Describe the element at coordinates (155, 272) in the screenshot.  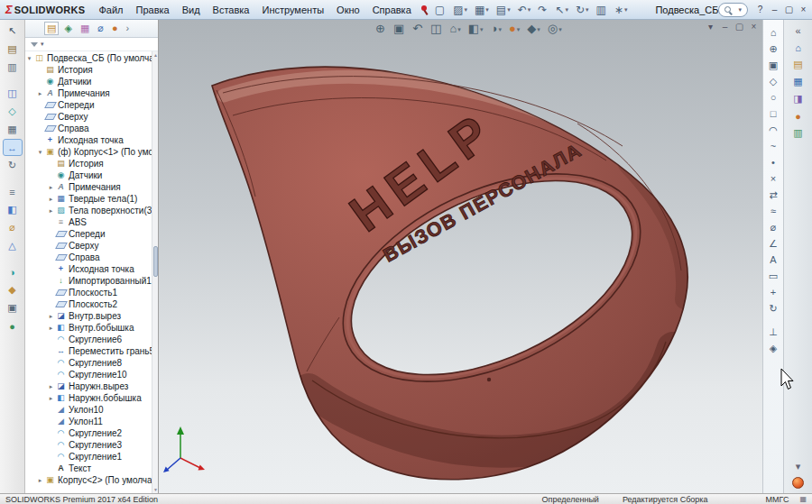
I see `tree-scrollbar: ▲ ▼` at that location.